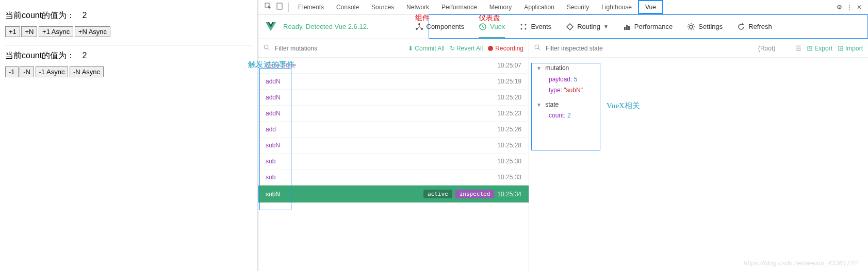 This screenshot has width=868, height=271. What do you see at coordinates (418, 7) in the screenshot?
I see `tab-network: Network` at bounding box center [418, 7].